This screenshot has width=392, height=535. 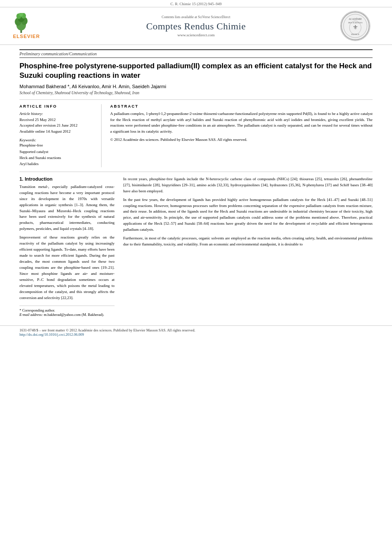 What do you see at coordinates (57, 120) in the screenshot?
I see `received-date: Received 25 May 2012` at bounding box center [57, 120].